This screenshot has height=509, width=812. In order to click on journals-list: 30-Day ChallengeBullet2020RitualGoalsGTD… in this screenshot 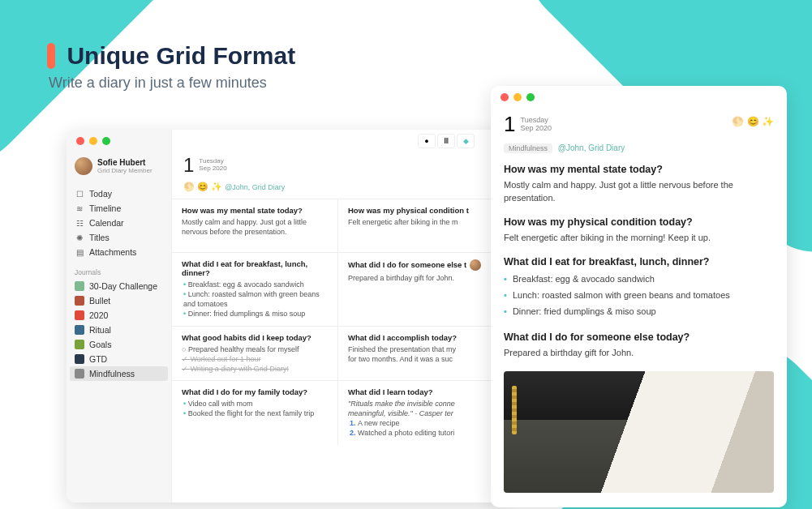, I will do `click(118, 330)`.